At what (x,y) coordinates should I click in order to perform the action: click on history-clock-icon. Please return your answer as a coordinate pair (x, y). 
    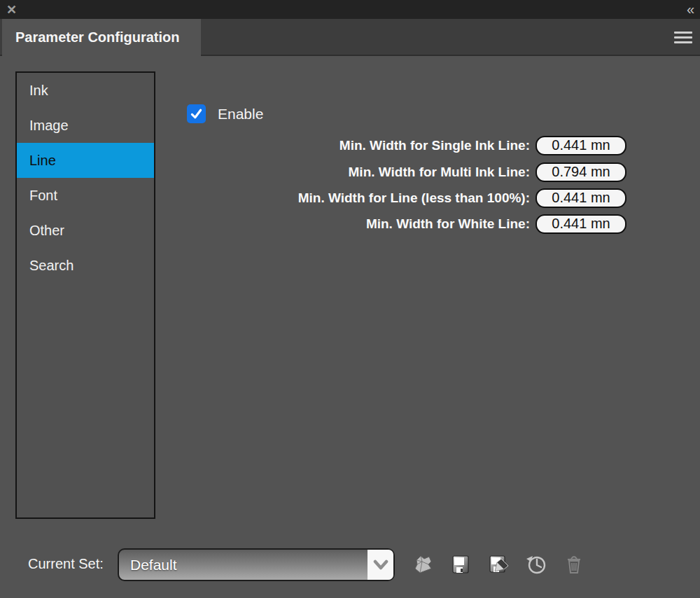
    Looking at the image, I should click on (536, 564).